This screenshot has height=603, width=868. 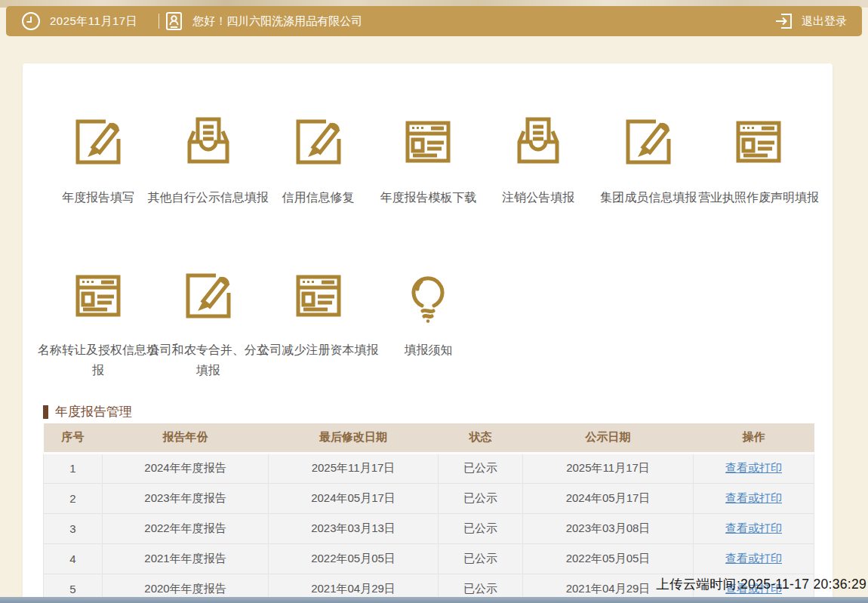 What do you see at coordinates (319, 350) in the screenshot?
I see `shortcut-label: 公司减少注册资本填报` at bounding box center [319, 350].